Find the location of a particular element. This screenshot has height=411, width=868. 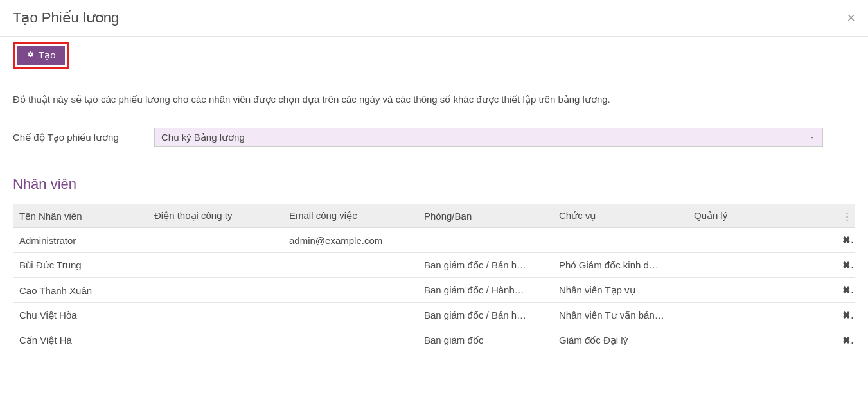

table-row: Cấn Việt HàBan giám đốcGiám đốc Đại lý✖ is located at coordinates (434, 340).